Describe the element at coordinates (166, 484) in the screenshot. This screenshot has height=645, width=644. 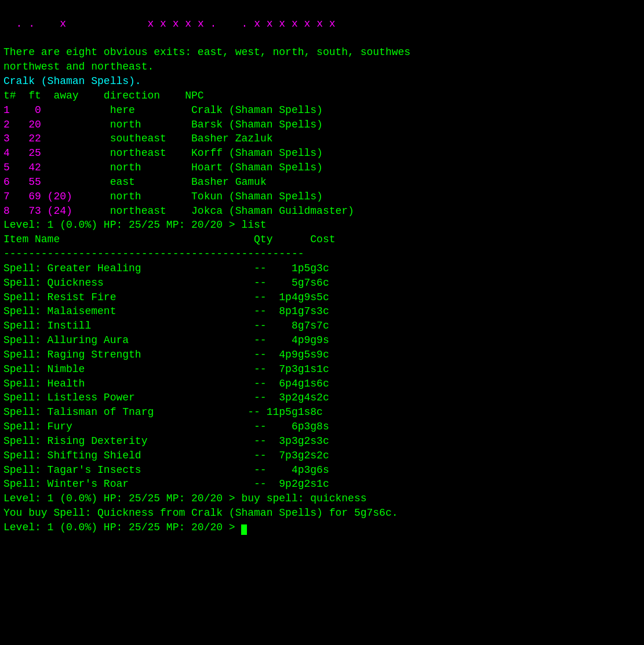
I see `spell-winters-roar: Spell: Winter's Roar -- 9p2g2s1c` at that location.